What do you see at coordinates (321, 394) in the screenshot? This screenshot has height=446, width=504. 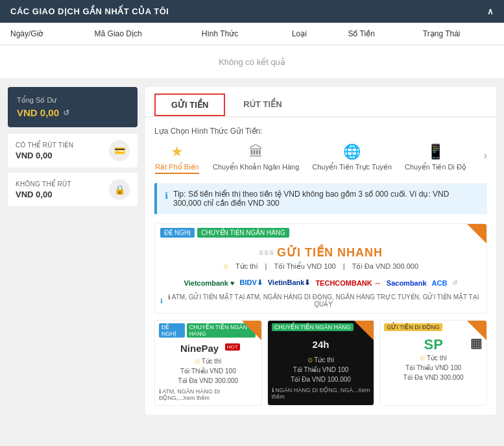 I see `24h-note: ℹ NGÂN HÀNG DI ĐỘNG, NGÀ...Xem thêm` at bounding box center [321, 394].